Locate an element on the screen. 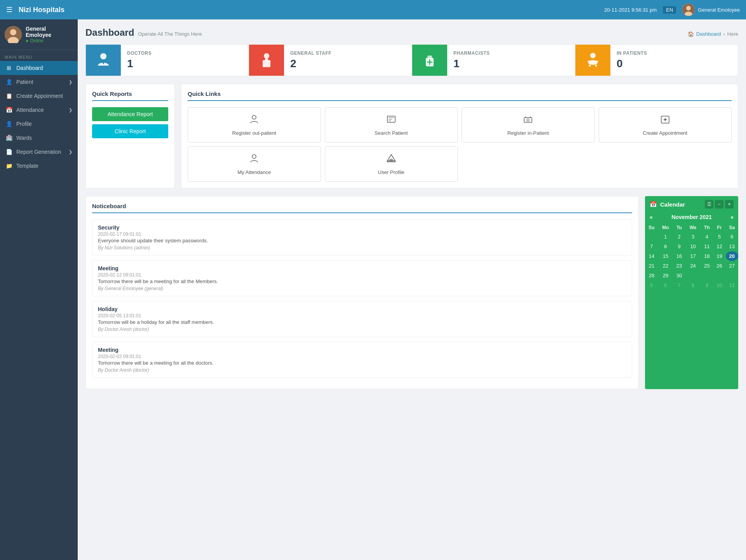 This screenshot has width=746, height=560. attendance-report-button: Attendance Report is located at coordinates (130, 114).